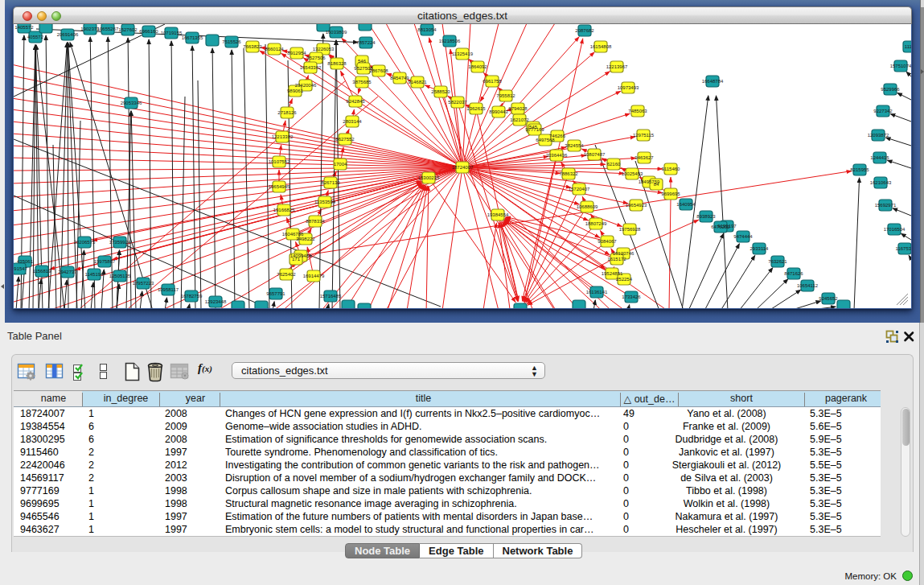 Image resolution: width=924 pixels, height=585 pixels. Describe the element at coordinates (883, 111) in the screenshot. I see `svg-text: 9227342` at that location.